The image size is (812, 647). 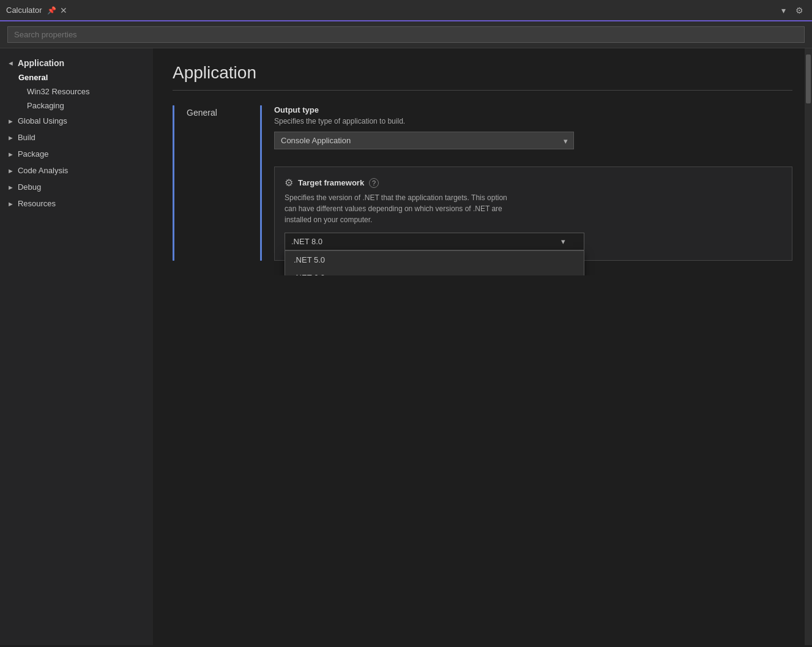 What do you see at coordinates (799, 10) in the screenshot?
I see `settings-icon: ⚙` at bounding box center [799, 10].